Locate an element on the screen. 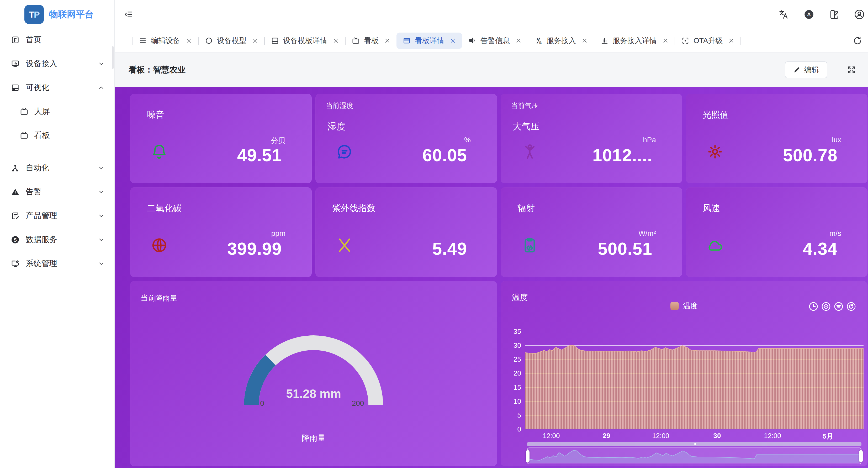  datazoom-minibar is located at coordinates (694, 444).